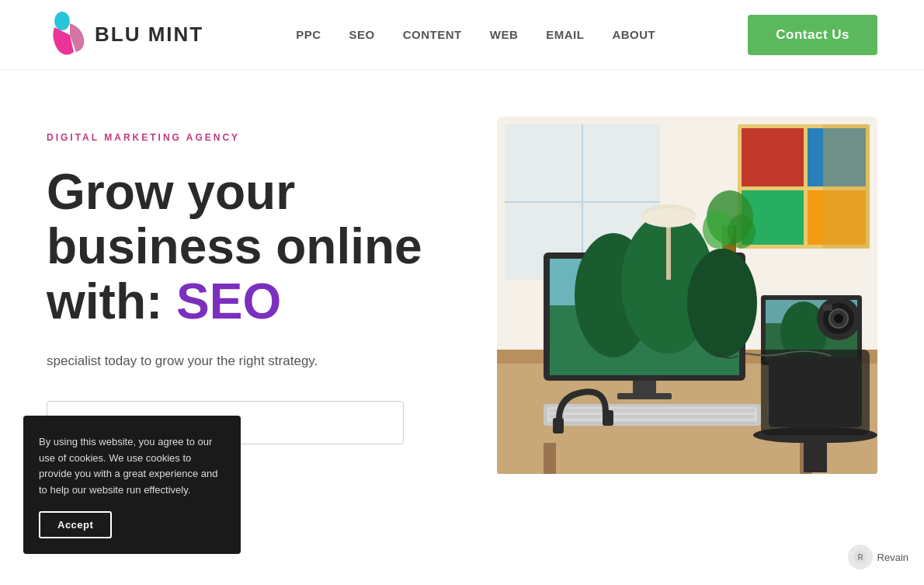  What do you see at coordinates (860, 557) in the screenshot?
I see `revain-logo-icon: R` at bounding box center [860, 557].